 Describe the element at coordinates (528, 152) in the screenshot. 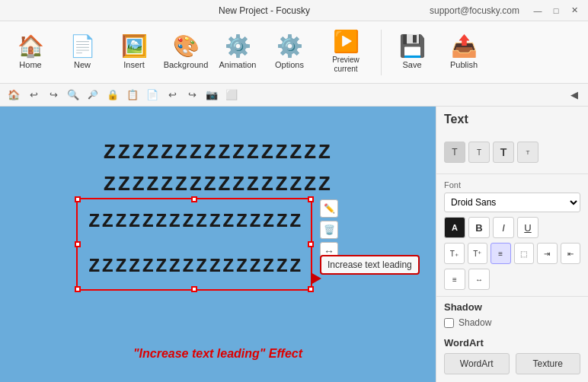

I see `text-style-4: T` at that location.